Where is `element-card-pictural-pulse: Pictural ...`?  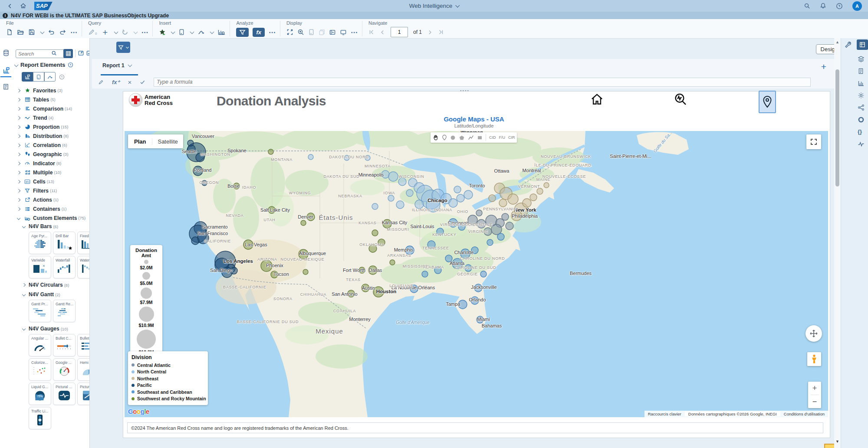 element-card-pictural-pulse: Pictural ... is located at coordinates (64, 394).